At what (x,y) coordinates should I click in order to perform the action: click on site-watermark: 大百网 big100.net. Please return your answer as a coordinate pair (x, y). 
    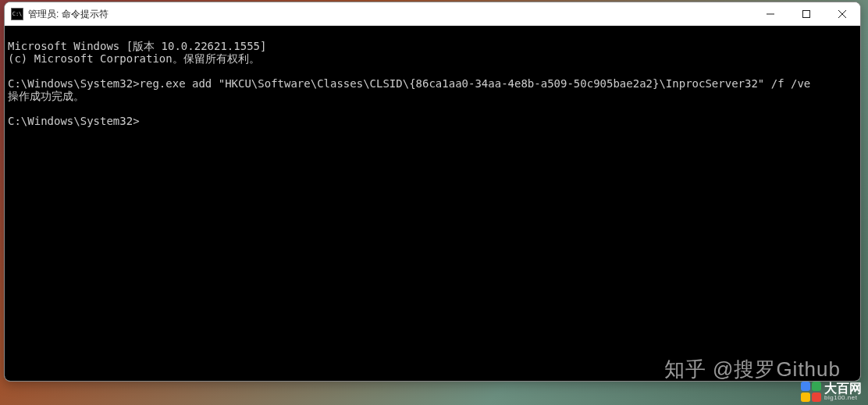
    Looking at the image, I should click on (831, 392).